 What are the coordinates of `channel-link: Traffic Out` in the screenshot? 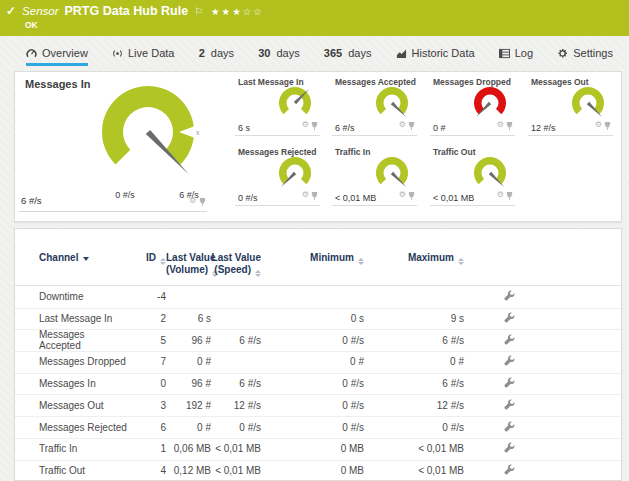 It's located at (62, 470).